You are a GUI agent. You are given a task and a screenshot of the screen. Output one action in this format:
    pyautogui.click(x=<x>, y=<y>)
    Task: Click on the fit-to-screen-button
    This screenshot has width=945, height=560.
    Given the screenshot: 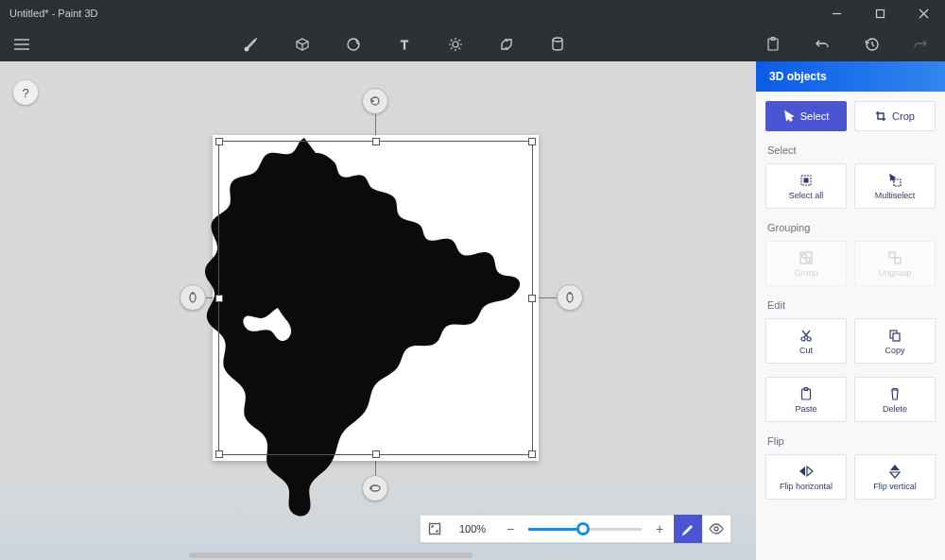 What is the action you would take?
    pyautogui.click(x=435, y=529)
    